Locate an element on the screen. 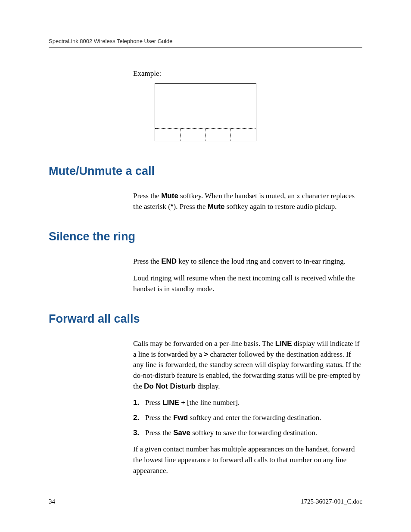 The width and height of the screenshot is (411, 532). text: softkey and enter the forwarding destina… is located at coordinates (254, 418).